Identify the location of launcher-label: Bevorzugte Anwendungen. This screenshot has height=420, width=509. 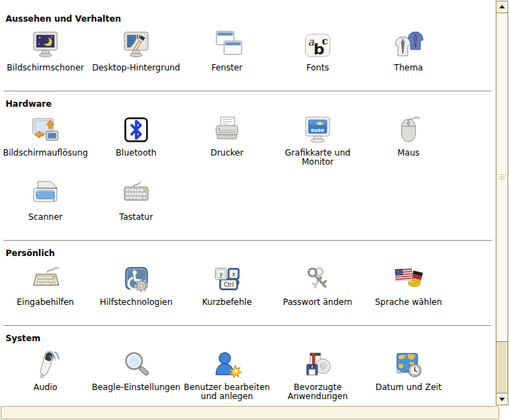
(318, 392).